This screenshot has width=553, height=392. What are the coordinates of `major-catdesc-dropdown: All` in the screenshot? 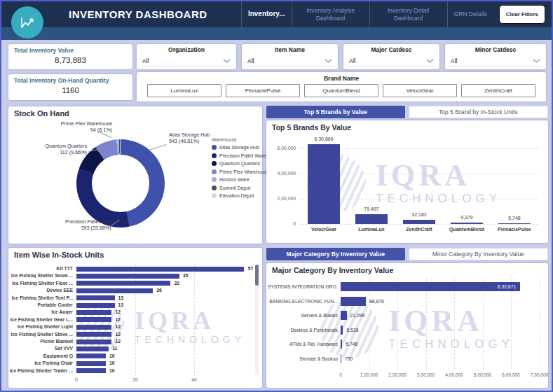 It's located at (391, 61).